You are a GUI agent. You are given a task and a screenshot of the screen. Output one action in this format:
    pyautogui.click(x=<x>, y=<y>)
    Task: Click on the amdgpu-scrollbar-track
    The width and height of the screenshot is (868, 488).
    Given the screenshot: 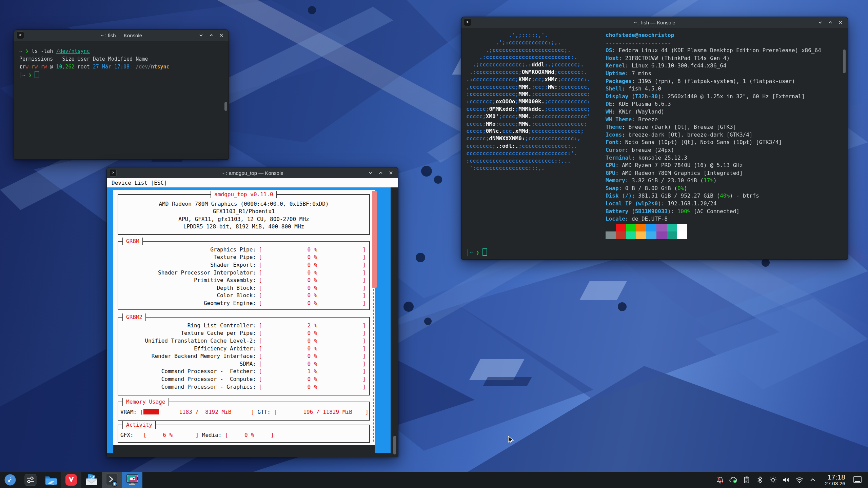 What is the action you would take?
    pyautogui.click(x=374, y=365)
    